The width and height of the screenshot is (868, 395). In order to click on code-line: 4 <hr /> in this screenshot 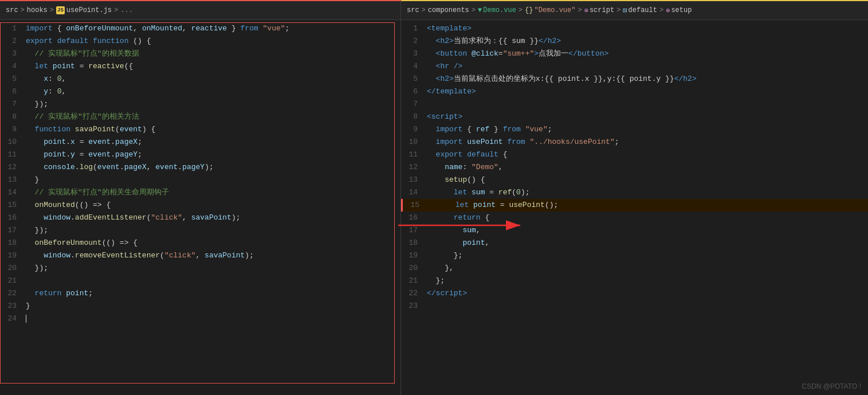, I will do `click(635, 67)`.